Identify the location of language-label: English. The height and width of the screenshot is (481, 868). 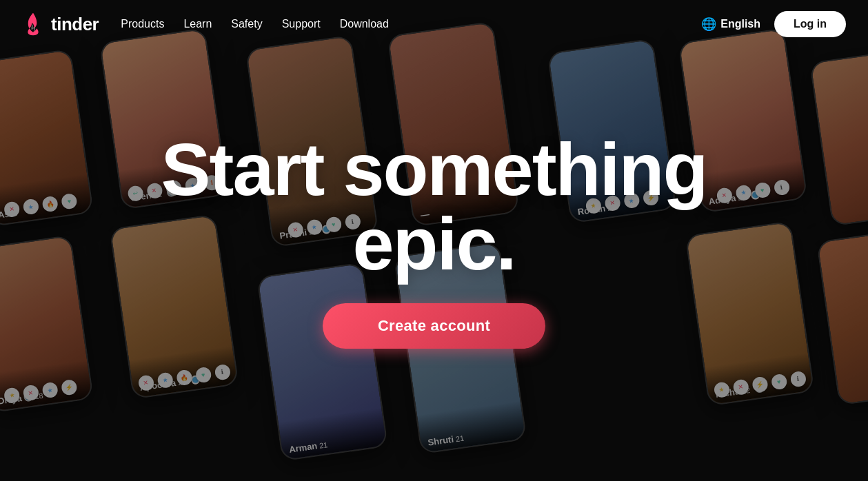
(740, 24).